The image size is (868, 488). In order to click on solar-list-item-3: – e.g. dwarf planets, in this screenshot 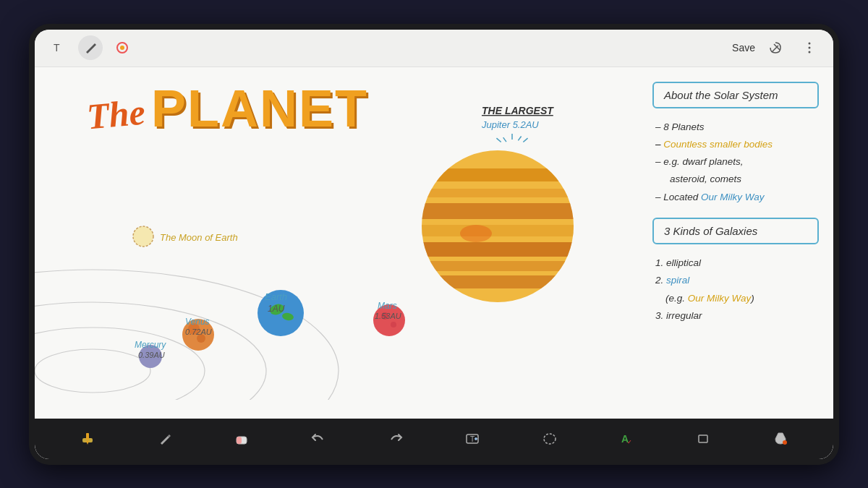, I will do `click(736, 162)`.